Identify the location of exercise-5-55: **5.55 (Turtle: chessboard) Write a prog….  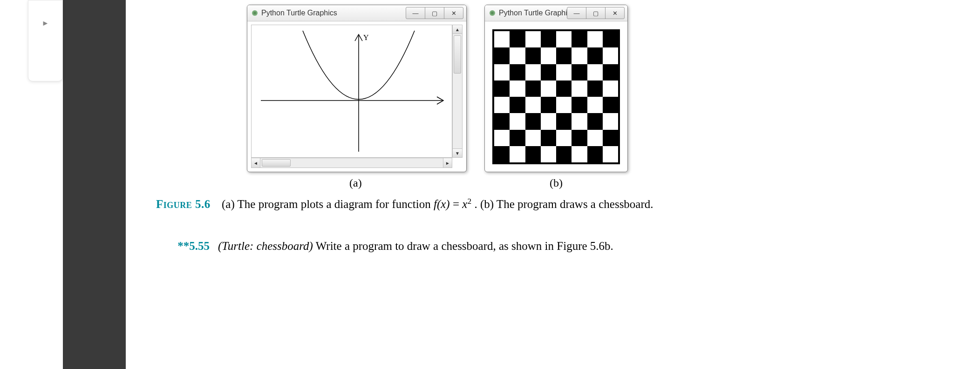
(417, 247).